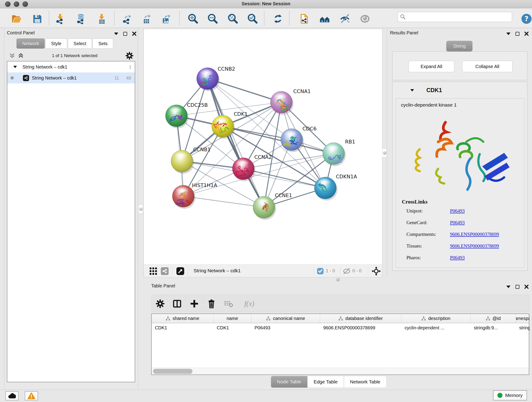 The image size is (532, 402). What do you see at coordinates (31, 44) in the screenshot?
I see `tab-network: Network` at bounding box center [31, 44].